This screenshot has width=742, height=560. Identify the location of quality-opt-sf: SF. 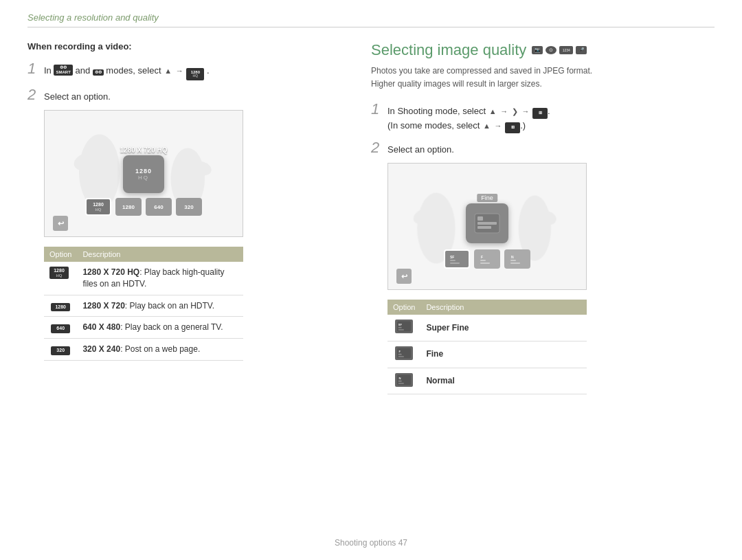
(457, 259).